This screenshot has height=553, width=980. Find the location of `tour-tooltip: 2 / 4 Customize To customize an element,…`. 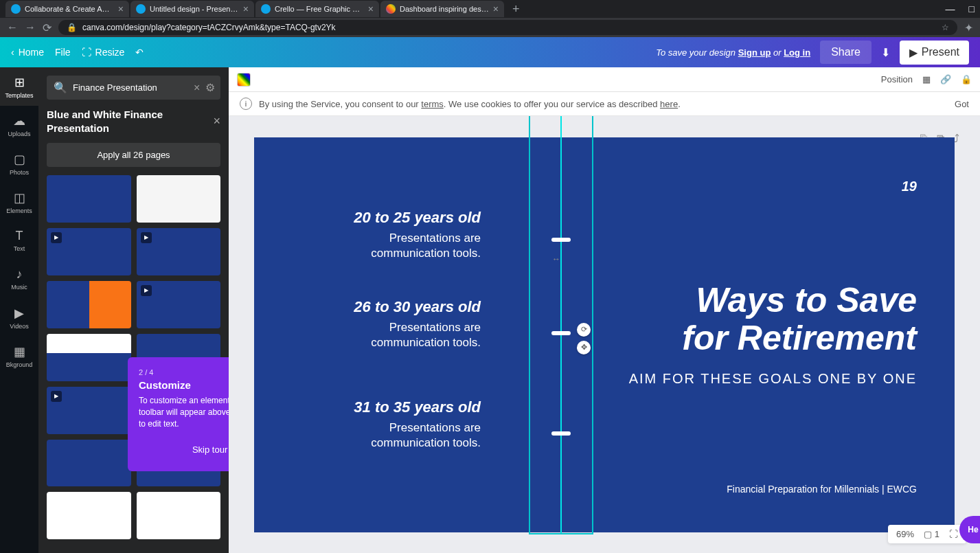

tour-tooltip: 2 / 4 Customize To customize an element,… is located at coordinates (179, 414).